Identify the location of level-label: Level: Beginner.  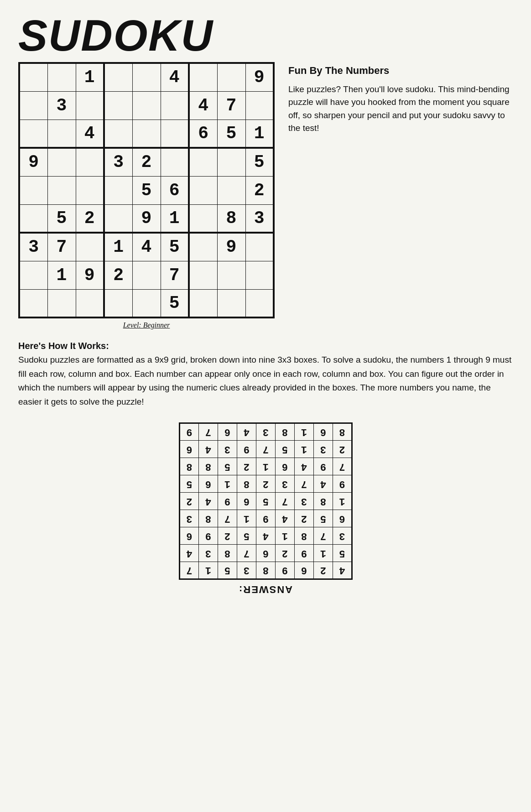
(146, 325).